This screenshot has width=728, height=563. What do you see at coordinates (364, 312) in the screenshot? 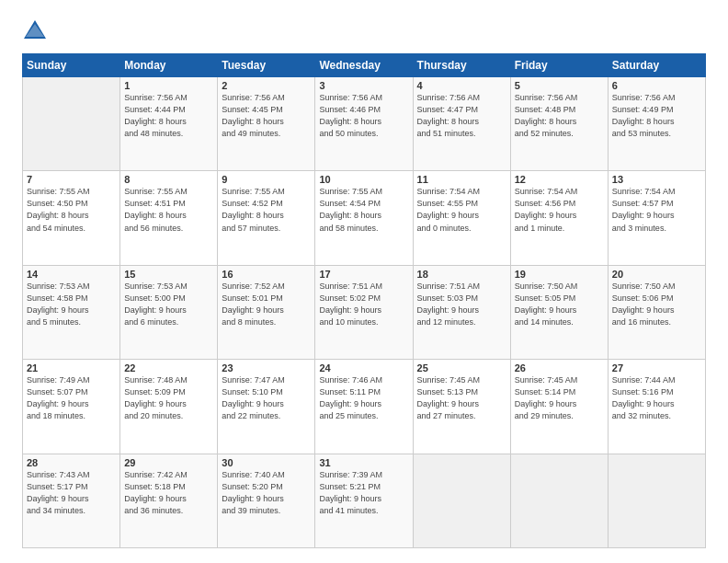
I see `calendar-cell: 17Sunrise: 7:51 AMSunset: 5:02 PMDayligh…` at bounding box center [364, 312].